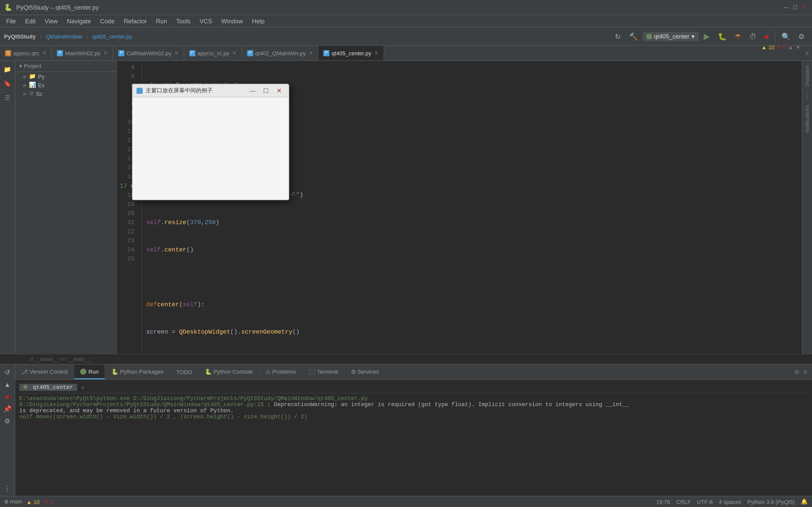 This screenshot has height=507, width=812. What do you see at coordinates (7, 69) in the screenshot?
I see `project-view-icon: 📁` at bounding box center [7, 69].